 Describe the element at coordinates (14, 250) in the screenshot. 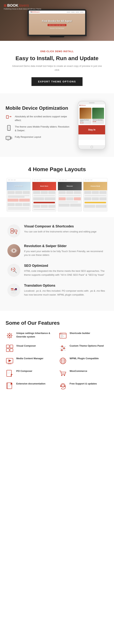

I see `revolution-icon-wrap` at that location.